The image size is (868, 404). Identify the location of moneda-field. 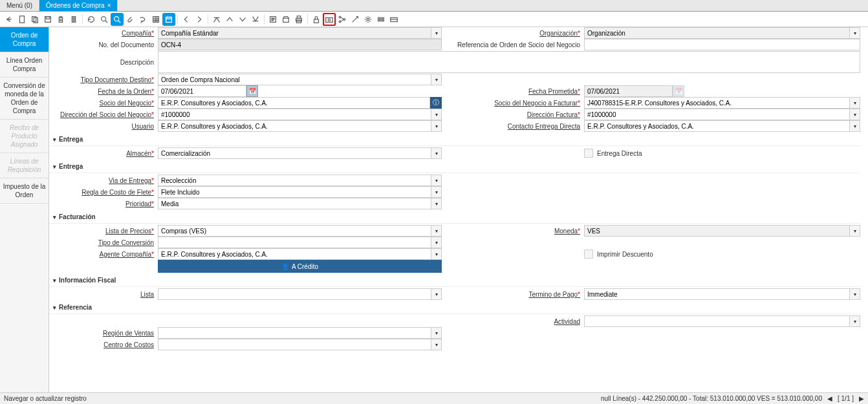
(717, 231).